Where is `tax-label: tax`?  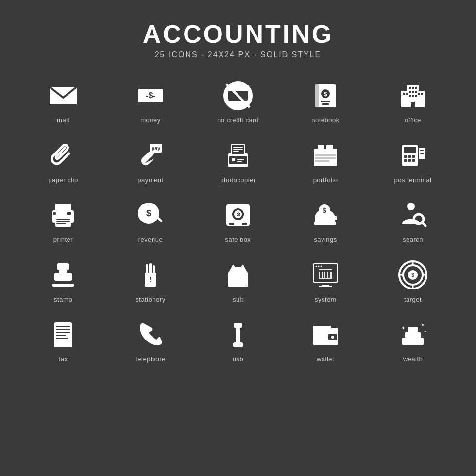 tax-label: tax is located at coordinates (63, 359).